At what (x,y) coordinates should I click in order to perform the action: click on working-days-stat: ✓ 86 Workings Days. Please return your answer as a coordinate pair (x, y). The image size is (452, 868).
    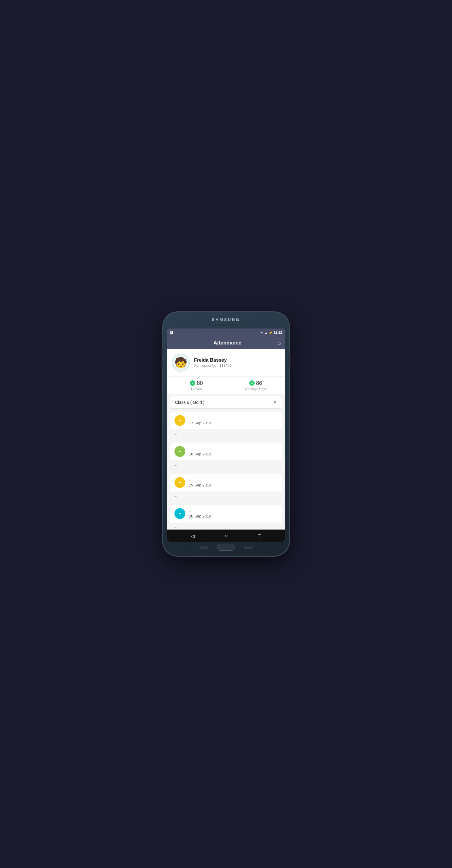
    Looking at the image, I should click on (256, 385).